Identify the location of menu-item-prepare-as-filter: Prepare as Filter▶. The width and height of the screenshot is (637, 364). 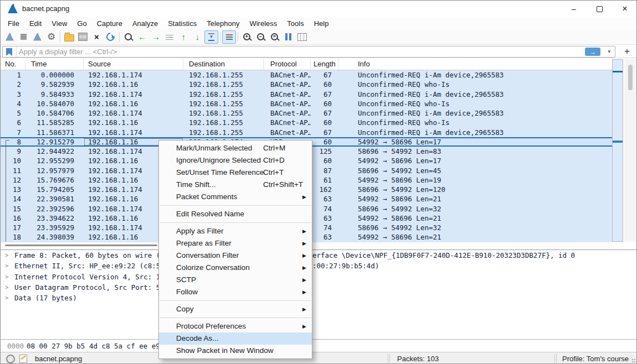
(235, 243).